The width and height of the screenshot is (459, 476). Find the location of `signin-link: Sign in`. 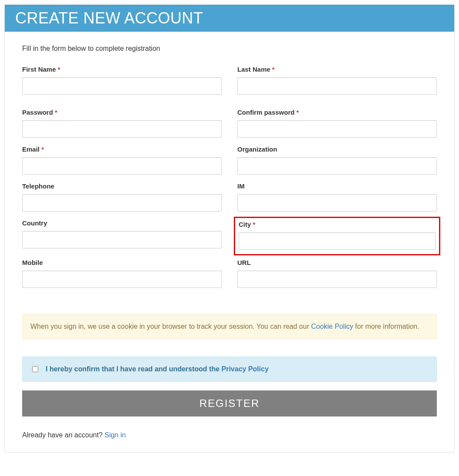

signin-link: Sign in is located at coordinates (115, 435).